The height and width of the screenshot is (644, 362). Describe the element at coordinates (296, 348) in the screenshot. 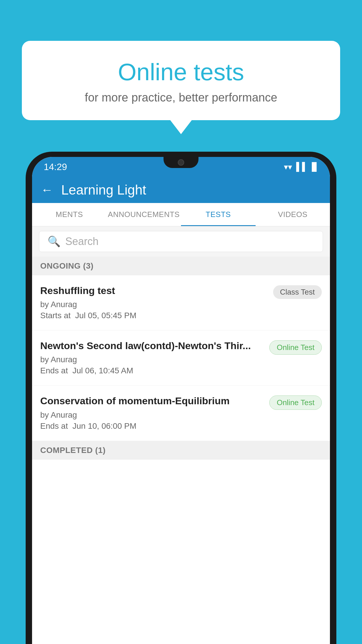

I see `test-badge-online: Online Test` at that location.